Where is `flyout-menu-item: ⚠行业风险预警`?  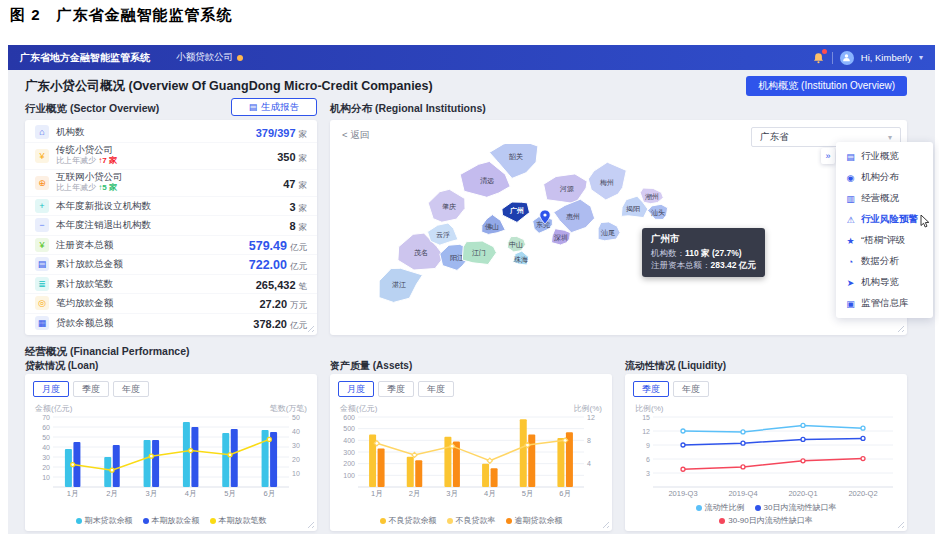
flyout-menu-item: ⚠行业风险预警 is located at coordinates (884, 220).